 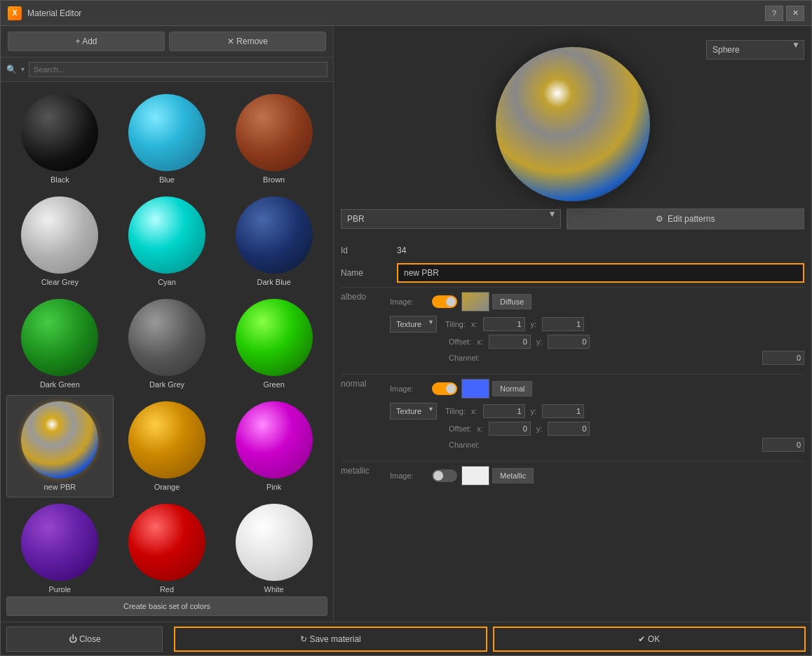 I want to click on normal-channel-label: Channel:, so click(x=464, y=445).